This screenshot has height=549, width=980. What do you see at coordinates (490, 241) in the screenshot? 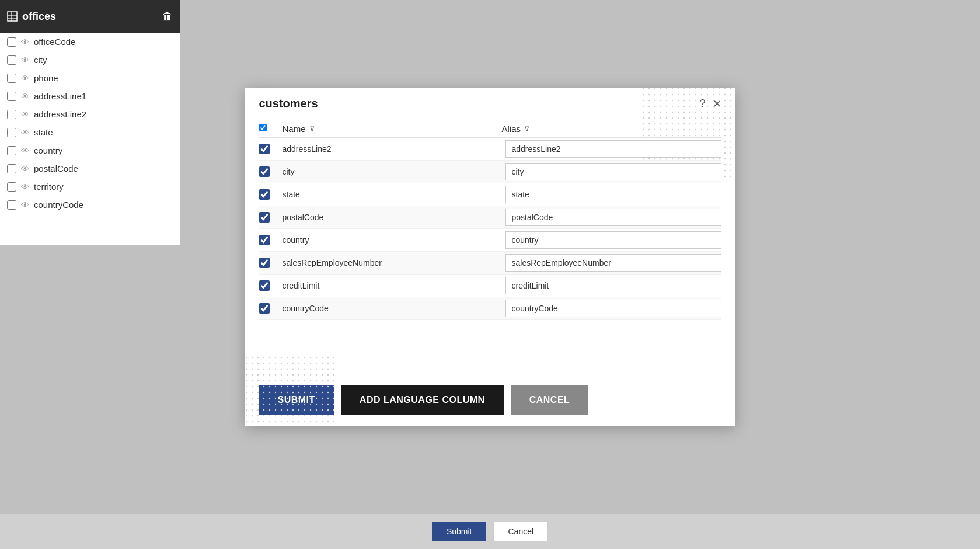
I see `table-row: country` at bounding box center [490, 241].